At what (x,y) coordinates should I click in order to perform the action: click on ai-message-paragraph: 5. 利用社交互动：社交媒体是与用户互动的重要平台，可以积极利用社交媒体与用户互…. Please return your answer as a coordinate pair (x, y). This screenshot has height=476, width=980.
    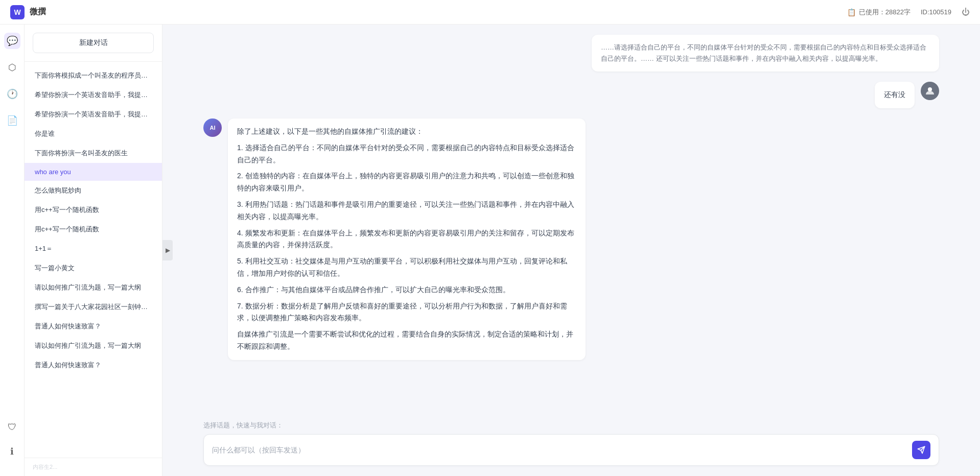
    Looking at the image, I should click on (407, 268).